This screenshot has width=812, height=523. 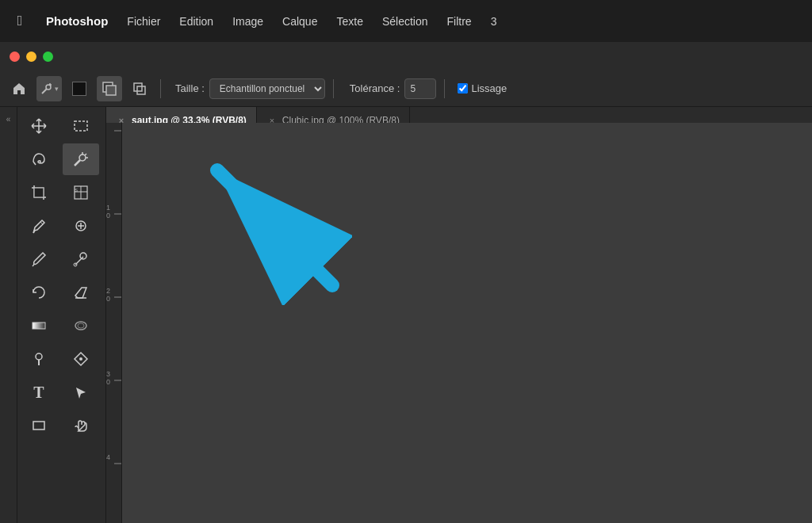 I want to click on svg-text: 3, so click(x=108, y=374).